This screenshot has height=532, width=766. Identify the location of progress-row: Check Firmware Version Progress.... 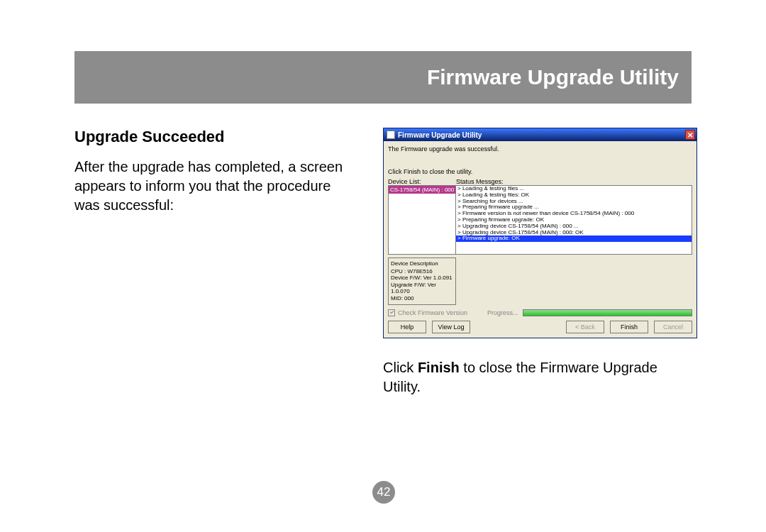
(540, 313).